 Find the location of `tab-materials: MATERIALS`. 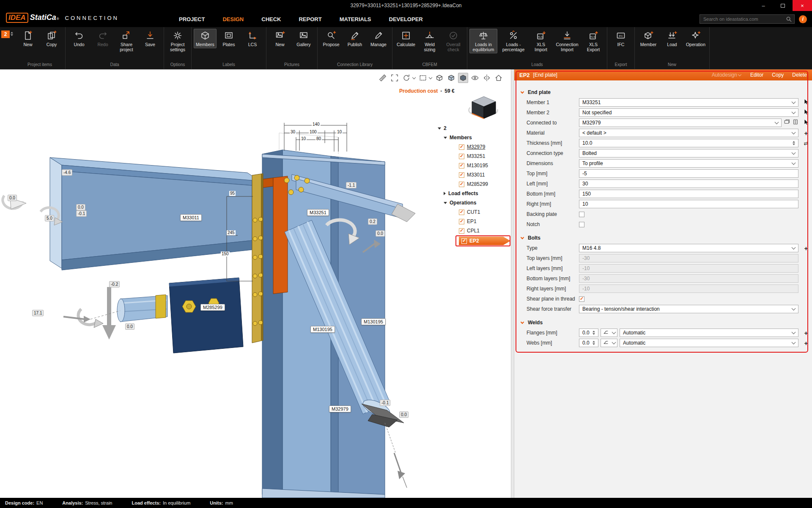

tab-materials: MATERIALS is located at coordinates (355, 19).